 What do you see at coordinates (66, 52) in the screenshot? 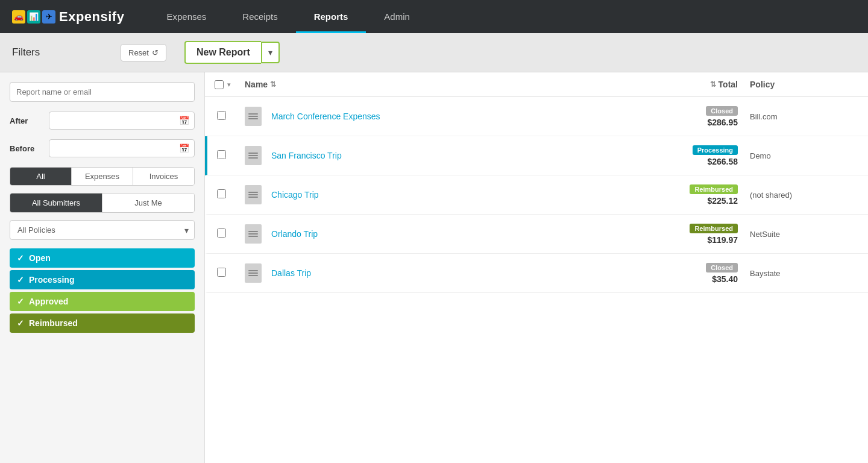
I see `filters-label: Filters` at bounding box center [66, 52].